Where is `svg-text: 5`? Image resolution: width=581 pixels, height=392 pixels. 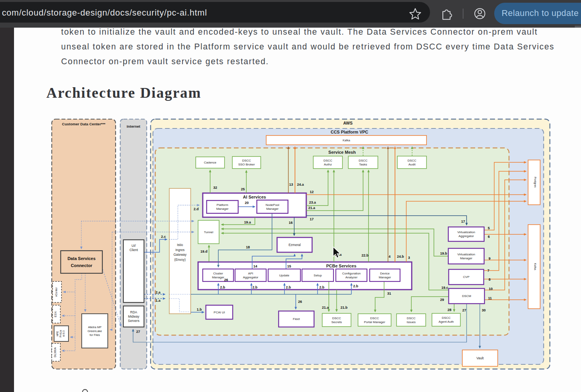 svg-text: 5 is located at coordinates (489, 228).